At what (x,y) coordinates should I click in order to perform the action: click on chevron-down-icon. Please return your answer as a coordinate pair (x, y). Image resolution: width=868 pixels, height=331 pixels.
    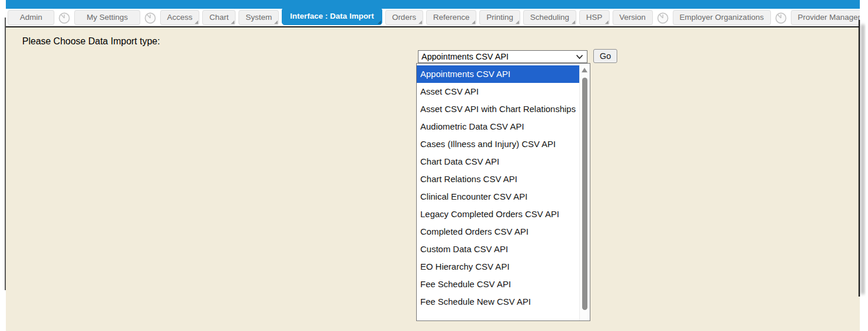
    Looking at the image, I should click on (580, 57).